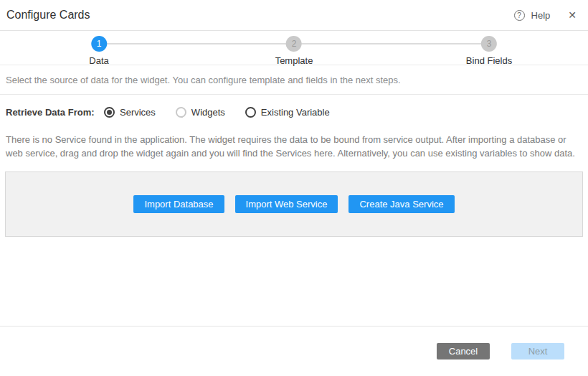 This screenshot has width=588, height=376. What do you see at coordinates (545, 16) in the screenshot?
I see `header-actions: ? Help ✕` at bounding box center [545, 16].